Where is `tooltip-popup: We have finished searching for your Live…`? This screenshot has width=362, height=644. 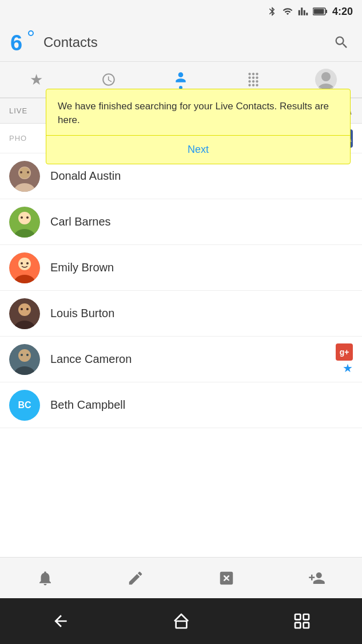 tooltip-popup: We have finished searching for your Live… is located at coordinates (198, 127).